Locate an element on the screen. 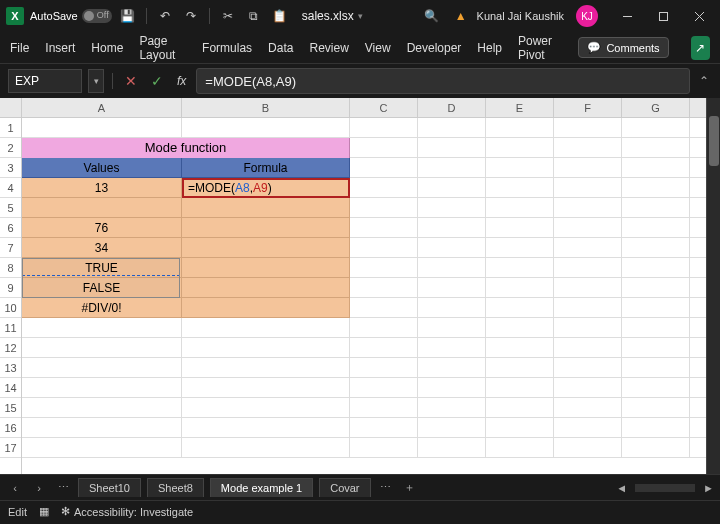  cell-a6: 76 is located at coordinates (102, 228).